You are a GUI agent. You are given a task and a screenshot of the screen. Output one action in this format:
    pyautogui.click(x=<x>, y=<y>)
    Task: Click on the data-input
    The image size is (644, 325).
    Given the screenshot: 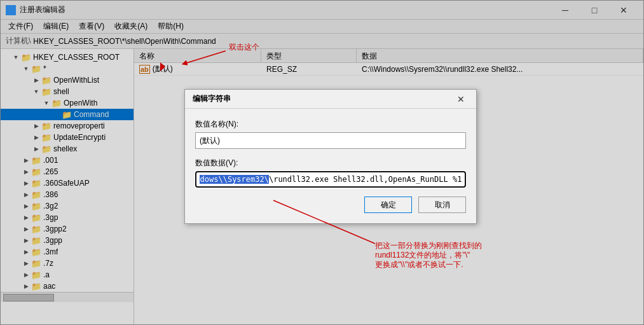 What is the action you would take?
    pyautogui.click(x=331, y=179)
    